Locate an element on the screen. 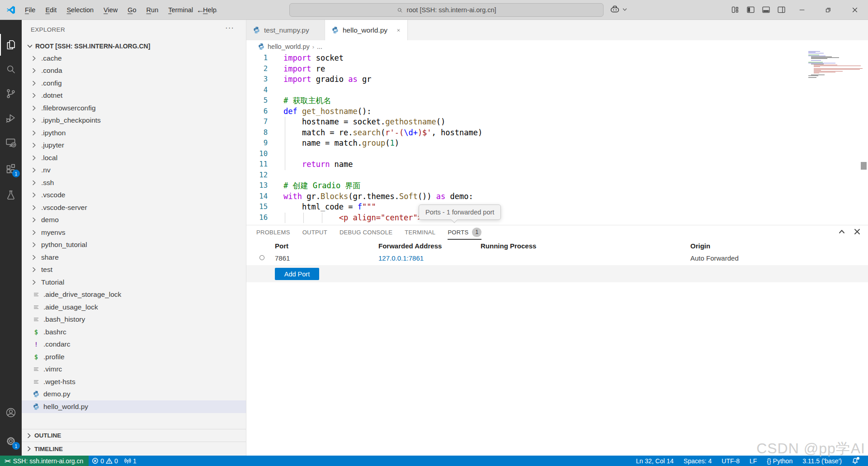  restore-button is located at coordinates (828, 10).